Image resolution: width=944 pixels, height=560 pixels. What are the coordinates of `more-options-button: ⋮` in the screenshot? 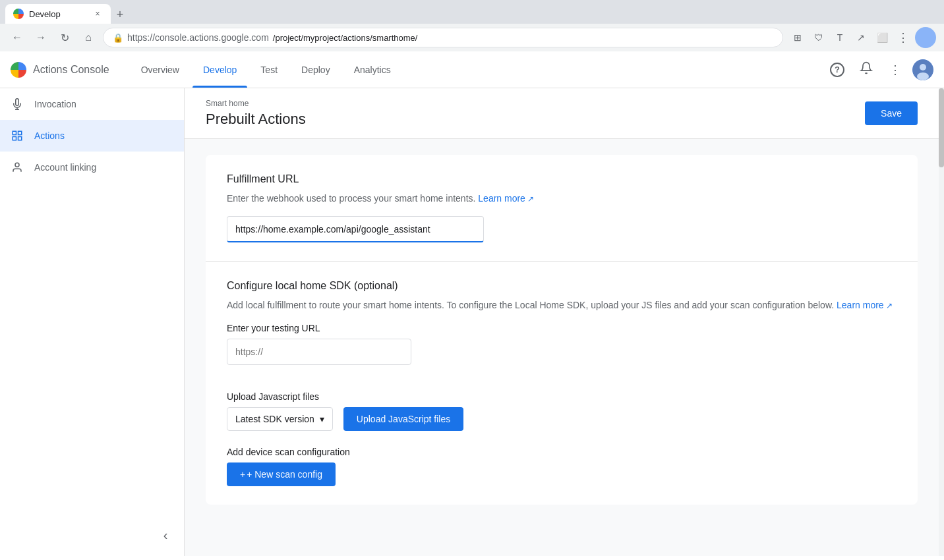 It's located at (895, 70).